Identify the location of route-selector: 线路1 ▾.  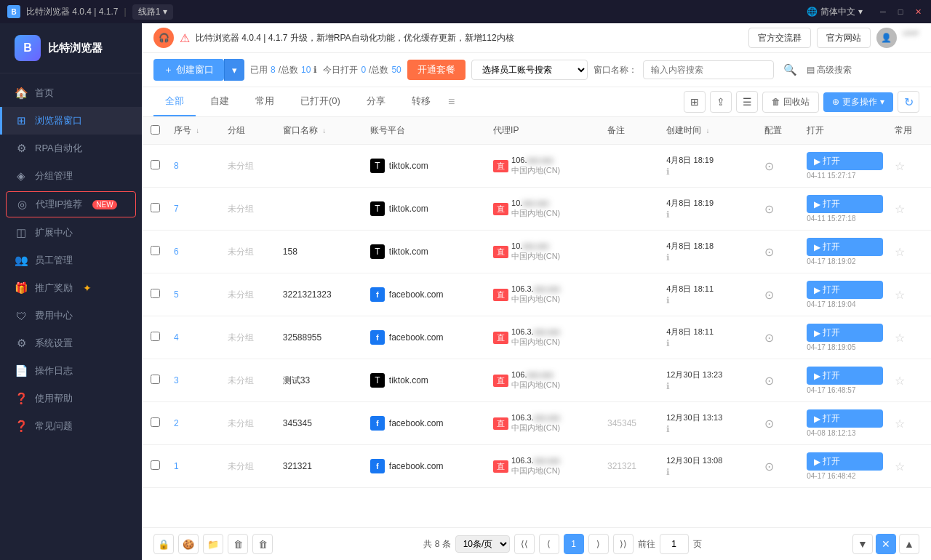
(153, 12).